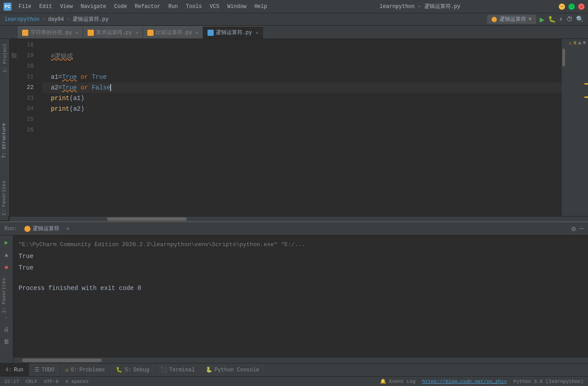  What do you see at coordinates (564, 58) in the screenshot?
I see `v-scroll-thumb` at bounding box center [564, 58].